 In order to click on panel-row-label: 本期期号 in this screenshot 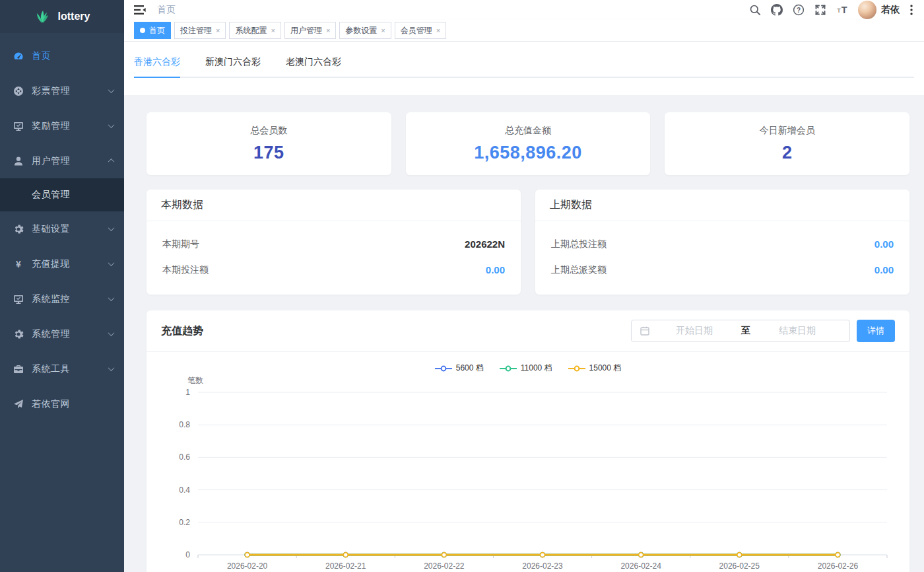, I will do `click(181, 244)`.